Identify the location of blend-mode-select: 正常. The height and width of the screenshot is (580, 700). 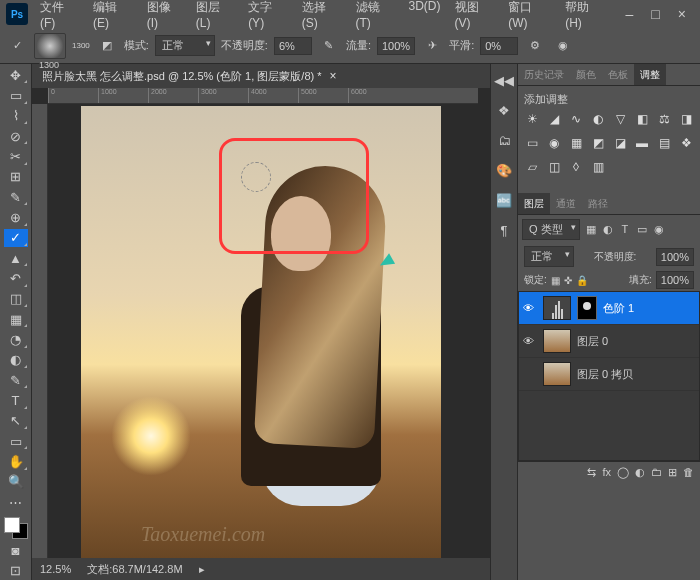
(185, 46).